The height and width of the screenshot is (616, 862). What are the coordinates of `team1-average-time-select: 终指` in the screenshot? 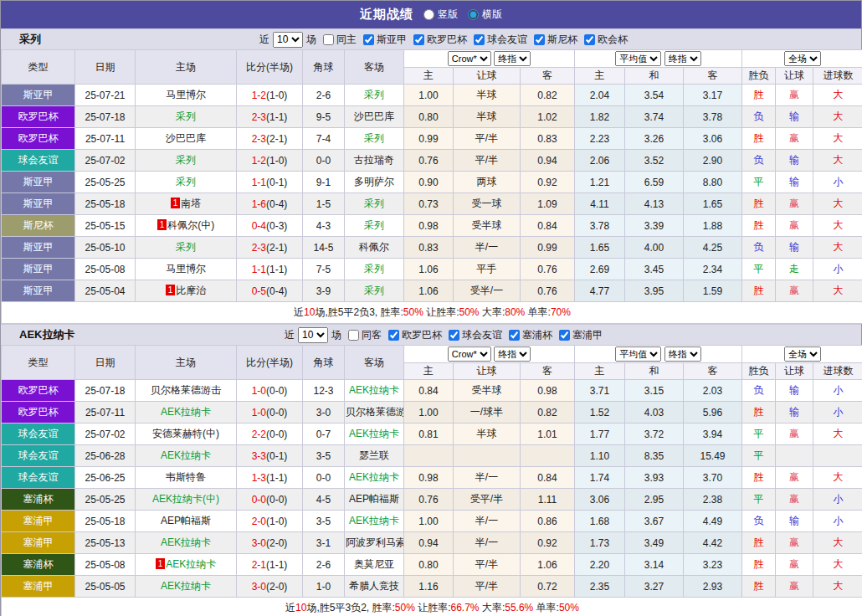 It's located at (683, 59).